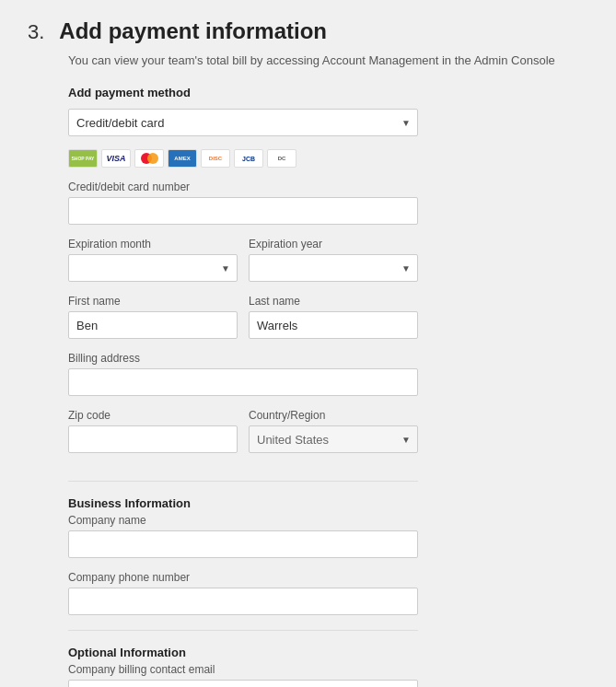 The image size is (616, 687). What do you see at coordinates (243, 675) in the screenshot?
I see `billing-email-group: Company billing contact email` at bounding box center [243, 675].